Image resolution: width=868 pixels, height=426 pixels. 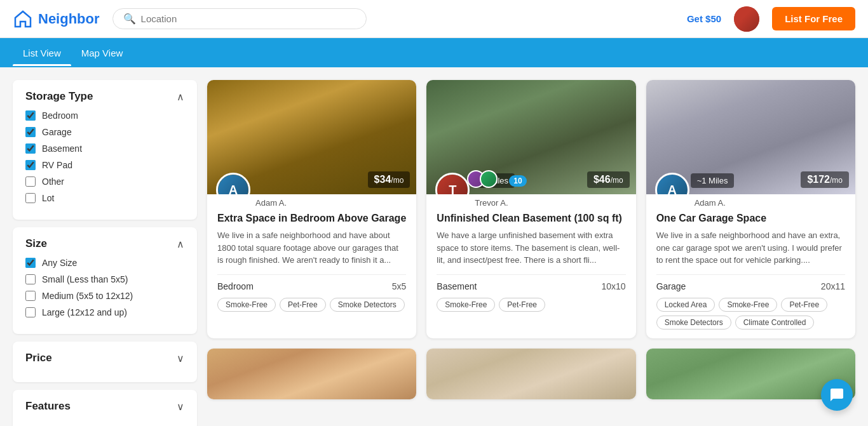 What do you see at coordinates (531, 283) in the screenshot?
I see `listing-meta-2: Basement 10x10` at bounding box center [531, 283].